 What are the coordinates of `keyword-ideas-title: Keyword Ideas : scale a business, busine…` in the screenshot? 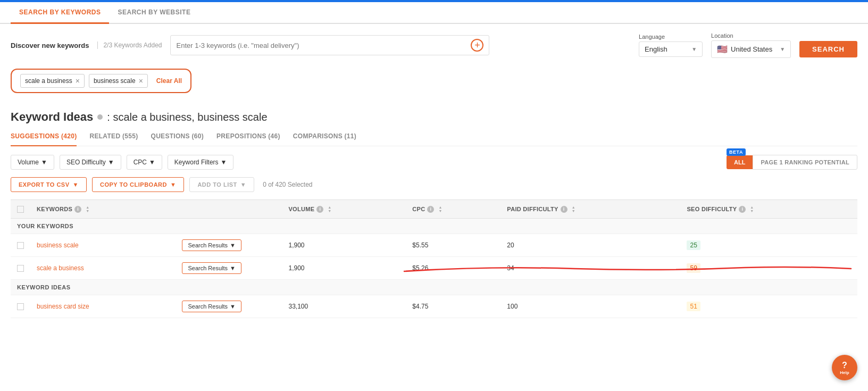 It's located at (434, 117).